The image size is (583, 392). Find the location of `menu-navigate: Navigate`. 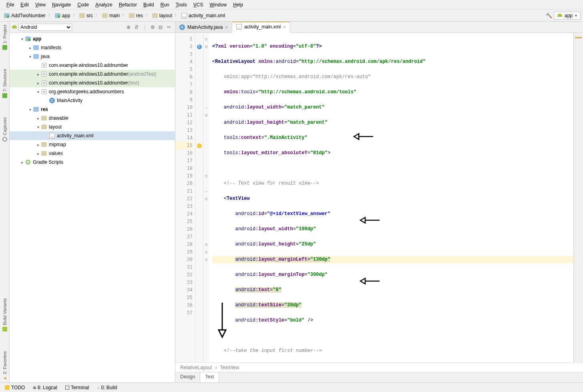

menu-navigate: Navigate is located at coordinates (62, 5).